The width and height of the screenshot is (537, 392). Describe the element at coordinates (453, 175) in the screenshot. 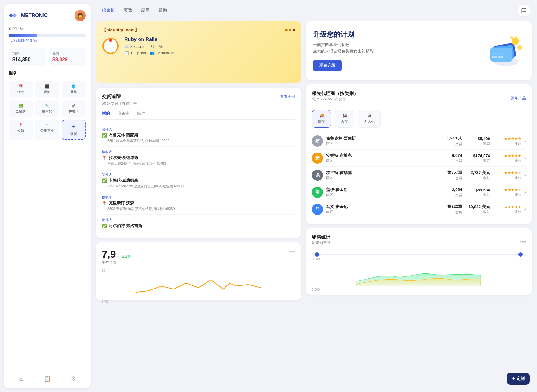

I see `dealer-stats-2: 第357章 交货` at that location.